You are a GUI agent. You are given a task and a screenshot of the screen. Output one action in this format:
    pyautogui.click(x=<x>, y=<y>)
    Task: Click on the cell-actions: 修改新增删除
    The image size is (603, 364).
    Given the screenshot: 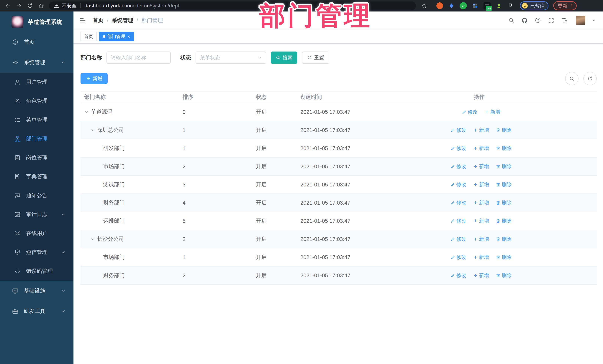 What is the action you would take?
    pyautogui.click(x=479, y=257)
    